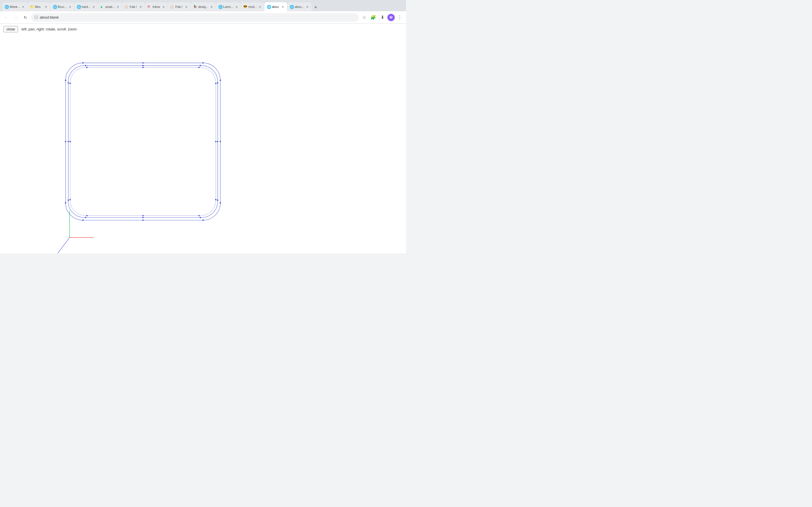 The image size is (812, 507). I want to click on tab-favicon-laxm: 🌐, so click(220, 7).